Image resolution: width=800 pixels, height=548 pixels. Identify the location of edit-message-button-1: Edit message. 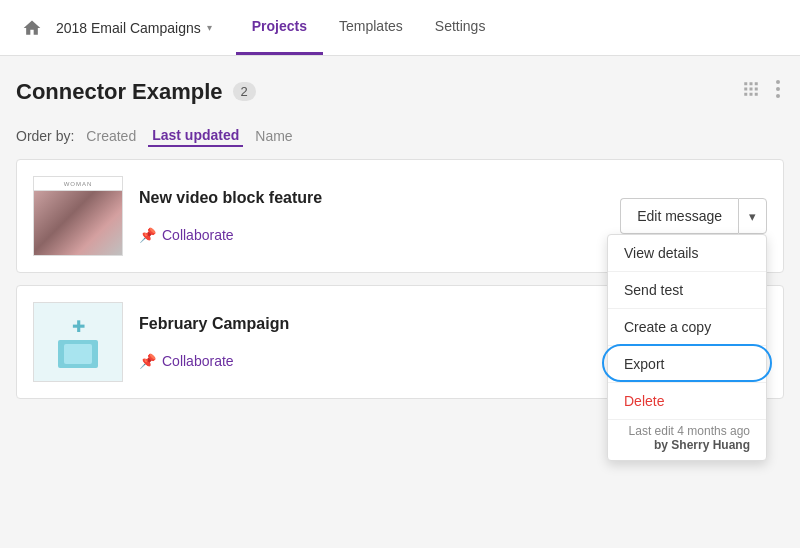
(679, 216).